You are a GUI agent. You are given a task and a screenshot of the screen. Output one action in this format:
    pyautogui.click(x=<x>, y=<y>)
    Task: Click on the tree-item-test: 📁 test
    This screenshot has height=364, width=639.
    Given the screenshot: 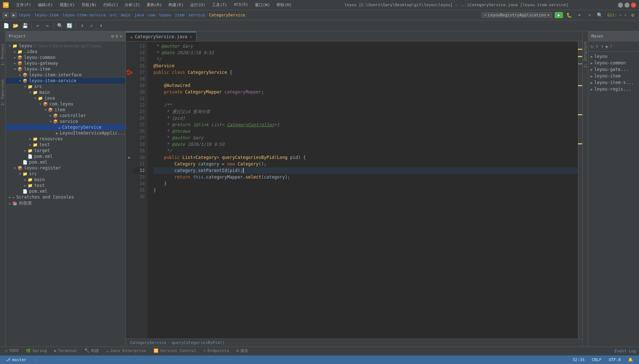 What is the action you would take?
    pyautogui.click(x=65, y=145)
    